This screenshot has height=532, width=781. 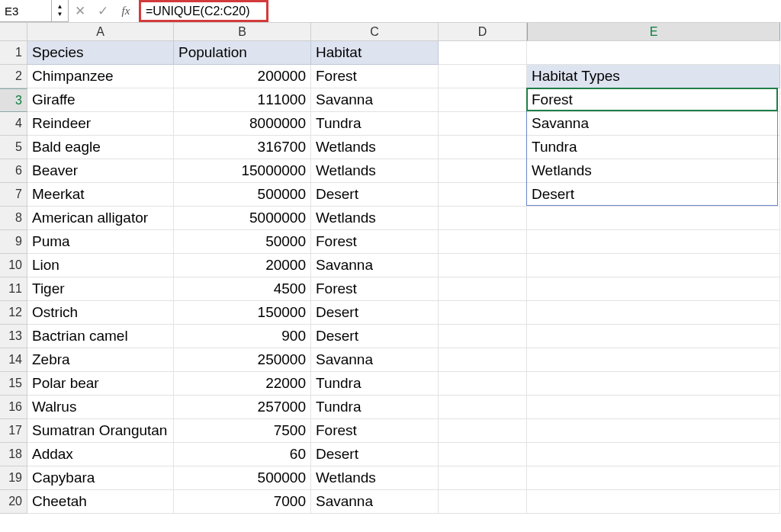 I want to click on cell-E9, so click(x=654, y=242).